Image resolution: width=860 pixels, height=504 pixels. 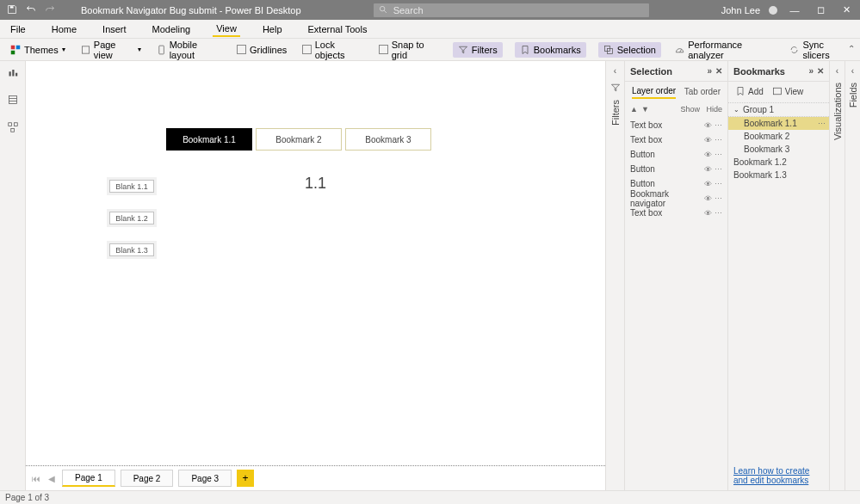 I want to click on themes-button: Themes▾, so click(x=38, y=50).